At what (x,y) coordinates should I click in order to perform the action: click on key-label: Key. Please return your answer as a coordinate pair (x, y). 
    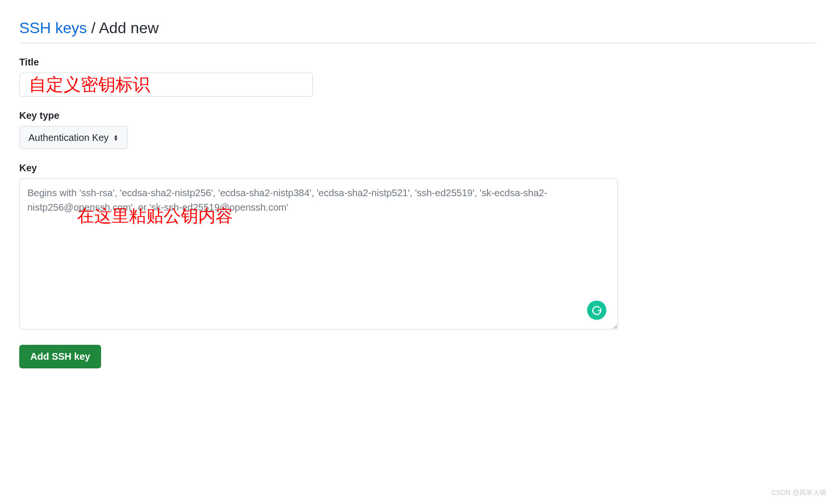
    Looking at the image, I should click on (417, 168).